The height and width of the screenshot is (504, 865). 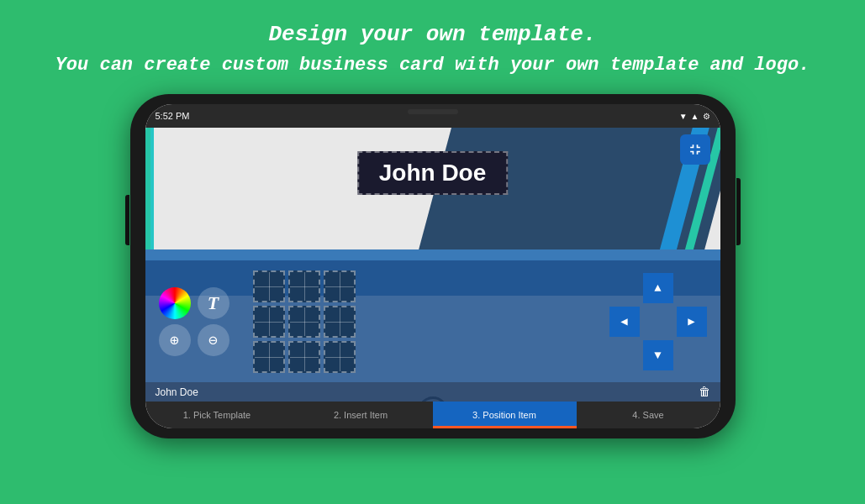 What do you see at coordinates (625, 322) in the screenshot?
I see `arrow-left-button: ◀` at bounding box center [625, 322].